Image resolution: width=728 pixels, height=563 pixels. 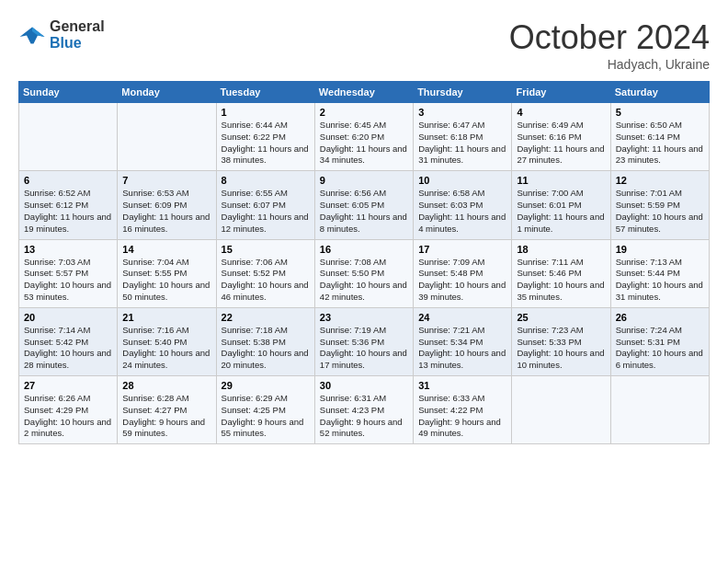 What do you see at coordinates (561, 317) in the screenshot?
I see `day-number: 25` at bounding box center [561, 317].